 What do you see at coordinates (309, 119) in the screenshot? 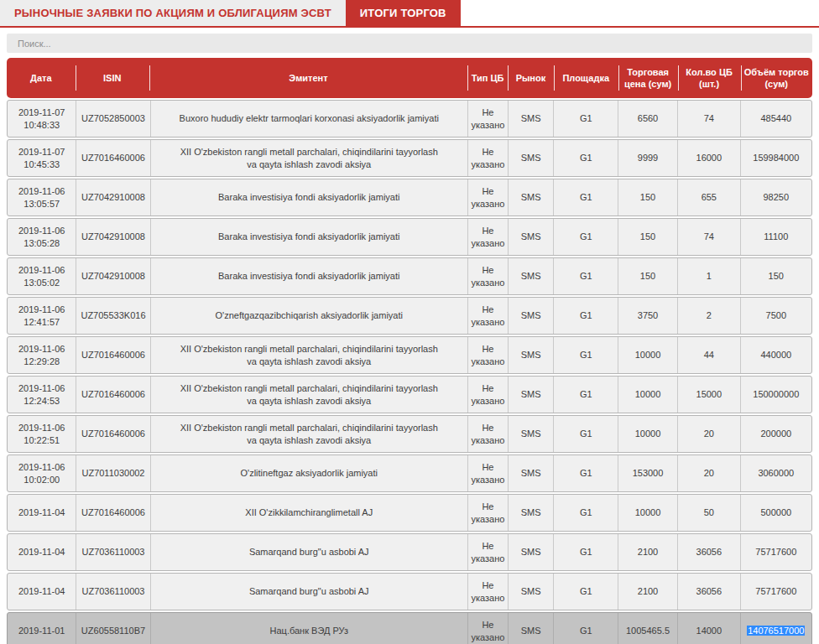
I see `cell-emitent: Buxoro hududiy elektr tarmoqlari korxona…` at bounding box center [309, 119].